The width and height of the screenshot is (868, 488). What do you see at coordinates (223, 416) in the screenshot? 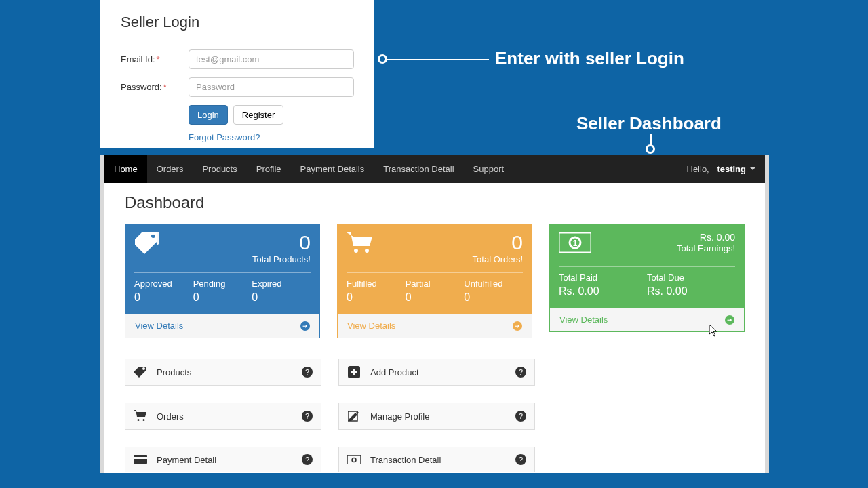
I see `link-orders: Orders ?` at bounding box center [223, 416].